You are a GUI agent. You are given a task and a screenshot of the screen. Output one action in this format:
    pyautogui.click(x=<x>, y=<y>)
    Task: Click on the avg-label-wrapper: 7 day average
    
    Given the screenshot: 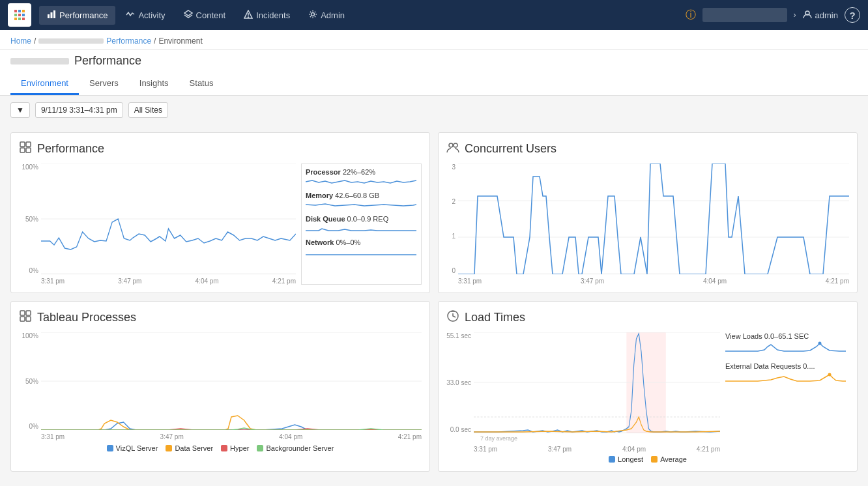 What is the action you would take?
    pyautogui.click(x=597, y=440)
    